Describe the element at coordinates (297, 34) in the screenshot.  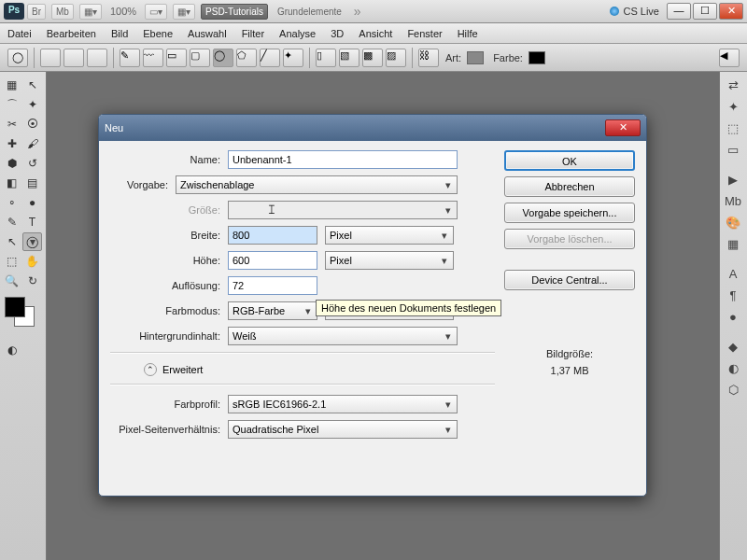
I see `menu-analyse: Analyse` at that location.